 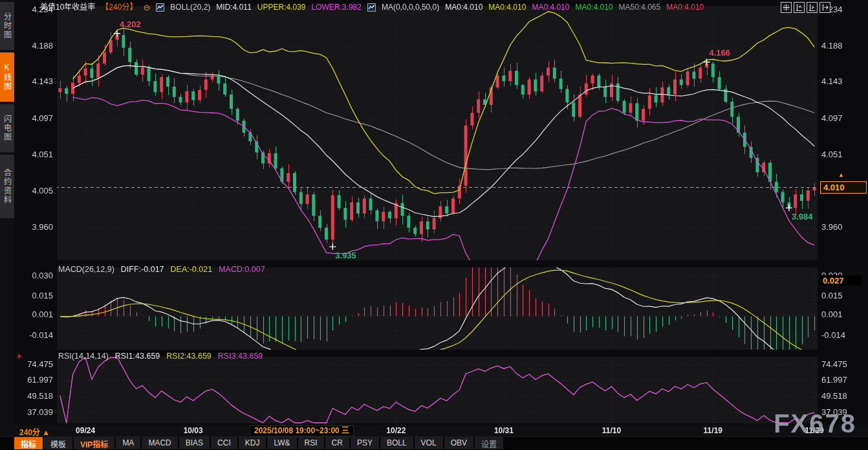 What do you see at coordinates (142, 269) in the screenshot?
I see `indicator-header-token: DIFF:-0.017` at bounding box center [142, 269].